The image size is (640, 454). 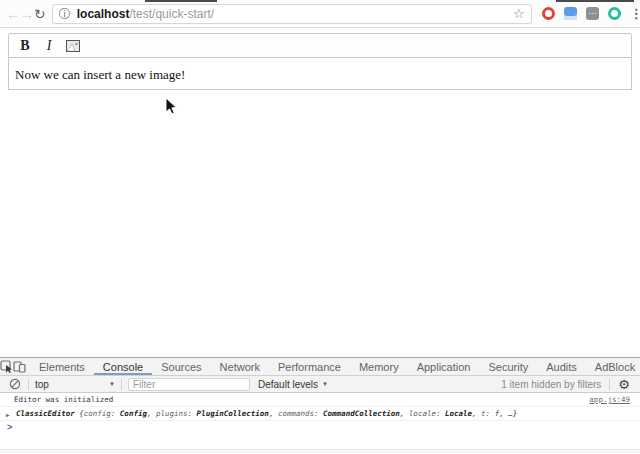 I want to click on insert-image-button, so click(x=73, y=46).